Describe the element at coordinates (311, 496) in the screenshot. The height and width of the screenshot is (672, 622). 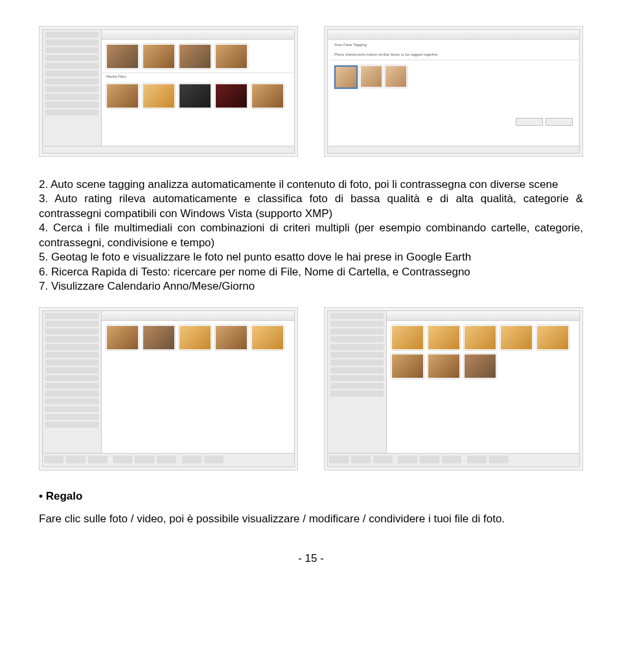
I see `section-heading-regalo: • Regalo` at that location.